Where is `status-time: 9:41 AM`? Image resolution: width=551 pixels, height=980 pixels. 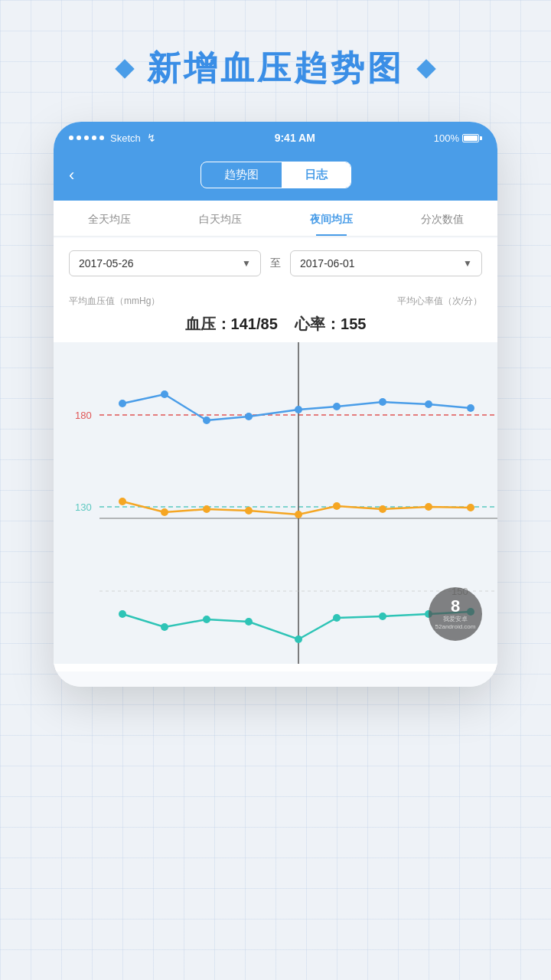
status-time: 9:41 AM is located at coordinates (295, 138).